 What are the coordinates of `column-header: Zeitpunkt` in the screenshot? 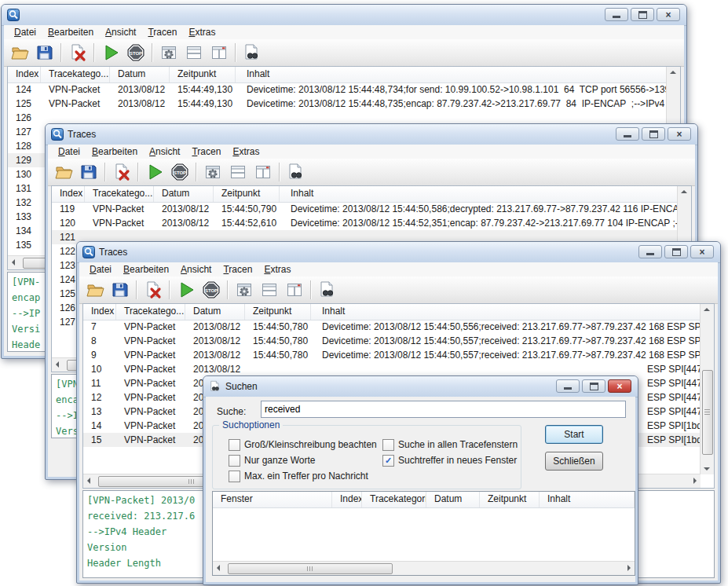 It's located at (247, 194).